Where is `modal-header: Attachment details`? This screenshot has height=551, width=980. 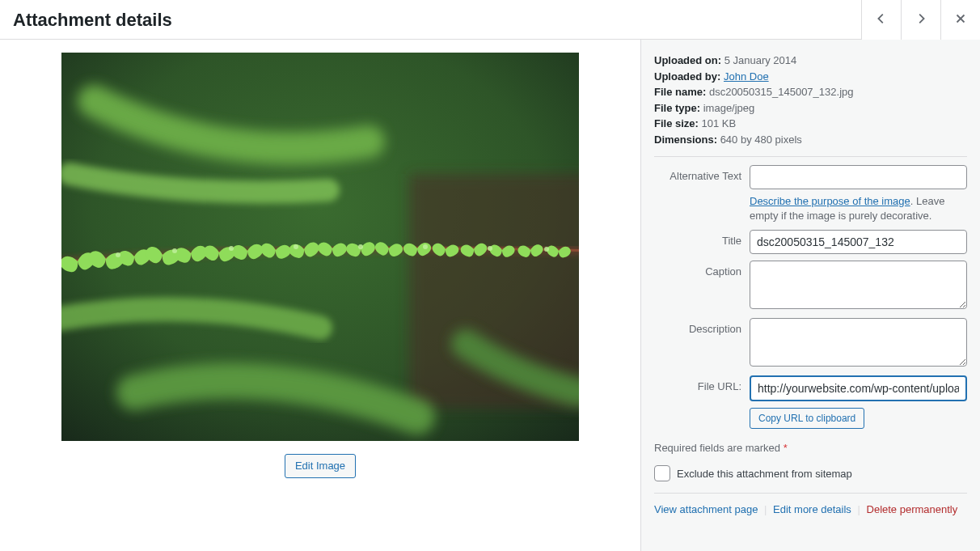 modal-header: Attachment details is located at coordinates (490, 19).